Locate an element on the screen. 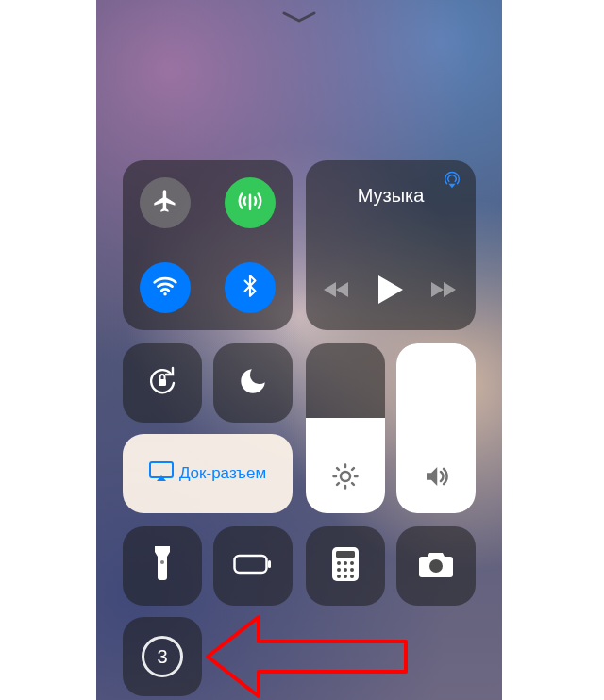 This screenshot has width=604, height=700. music-tile: Музыка is located at coordinates (391, 245).